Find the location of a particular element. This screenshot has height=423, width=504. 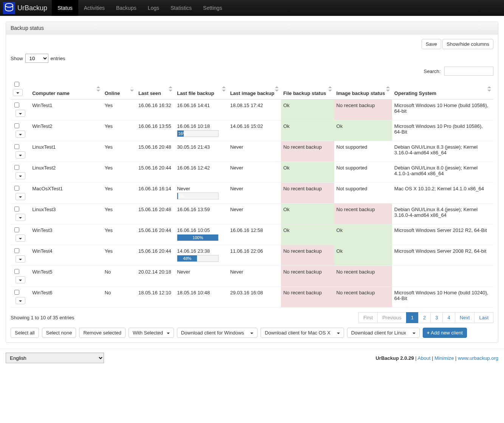

table-row: MacOsXTest1Yes16.06.16 16:14Never0%Never… is located at coordinates (252, 193).